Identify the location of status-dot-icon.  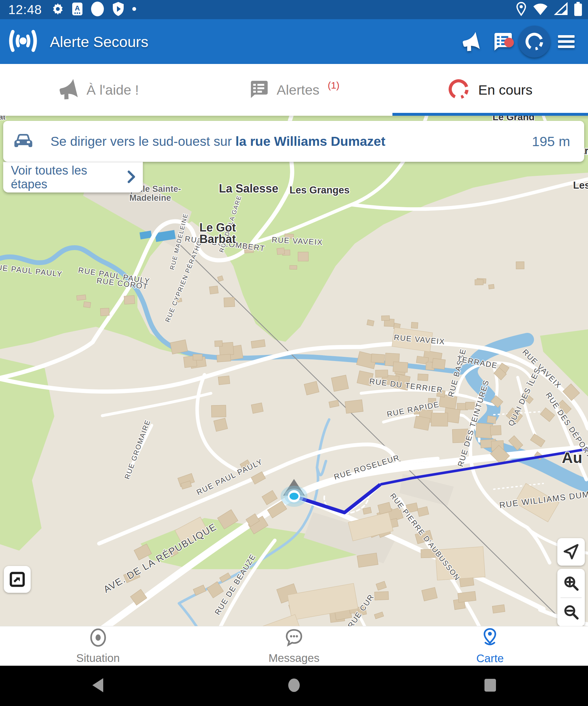
(134, 9).